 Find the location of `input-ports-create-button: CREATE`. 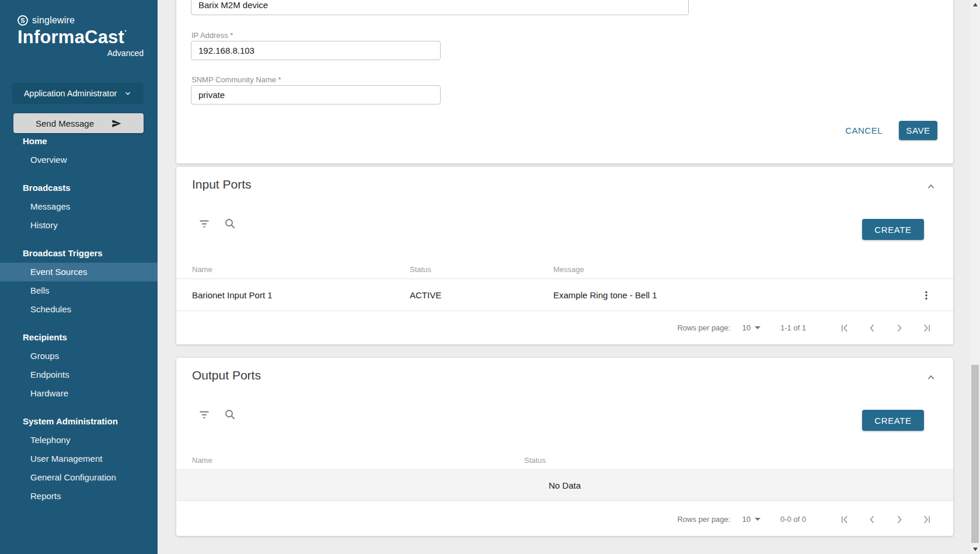

input-ports-create-button: CREATE is located at coordinates (893, 229).